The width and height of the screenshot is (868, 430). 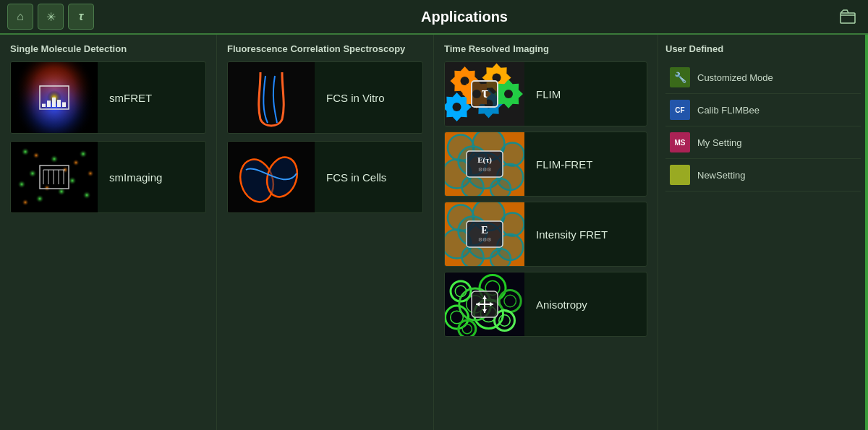 I want to click on my-setting-badge: MS, so click(x=680, y=142).